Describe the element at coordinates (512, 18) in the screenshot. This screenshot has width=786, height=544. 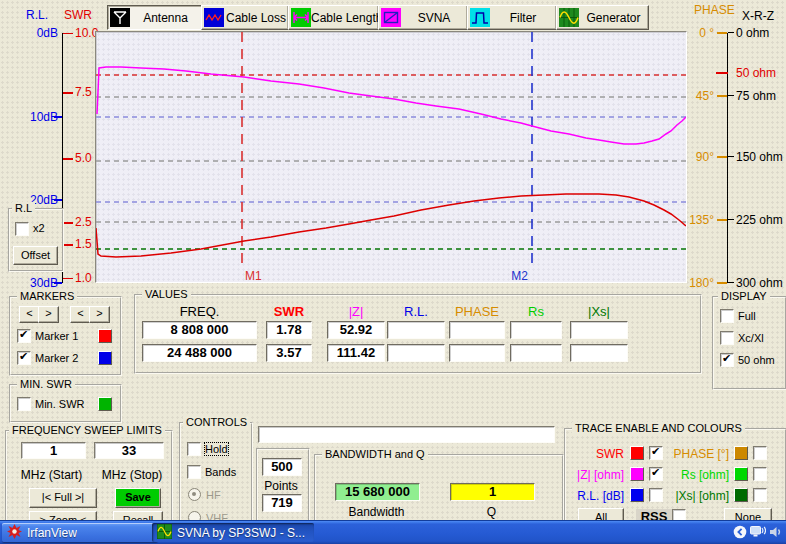
I see `toolbar-button-filter: Filter` at that location.